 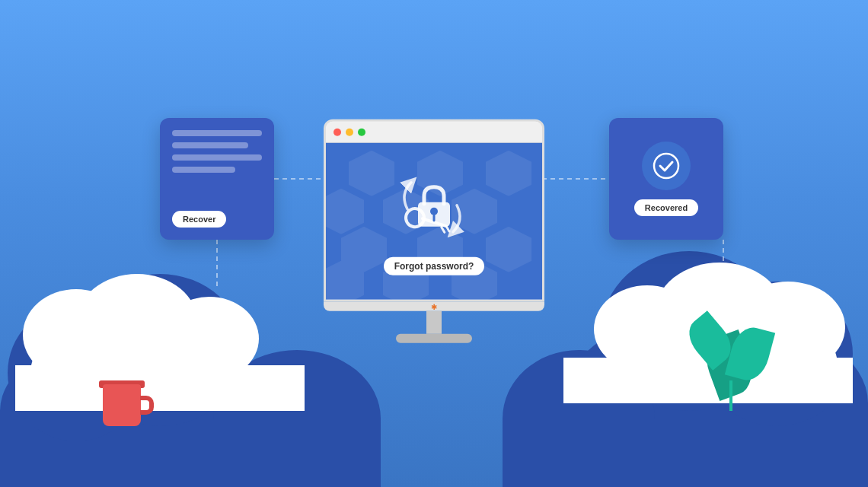 What do you see at coordinates (434, 323) in the screenshot?
I see `monitor-neck` at bounding box center [434, 323].